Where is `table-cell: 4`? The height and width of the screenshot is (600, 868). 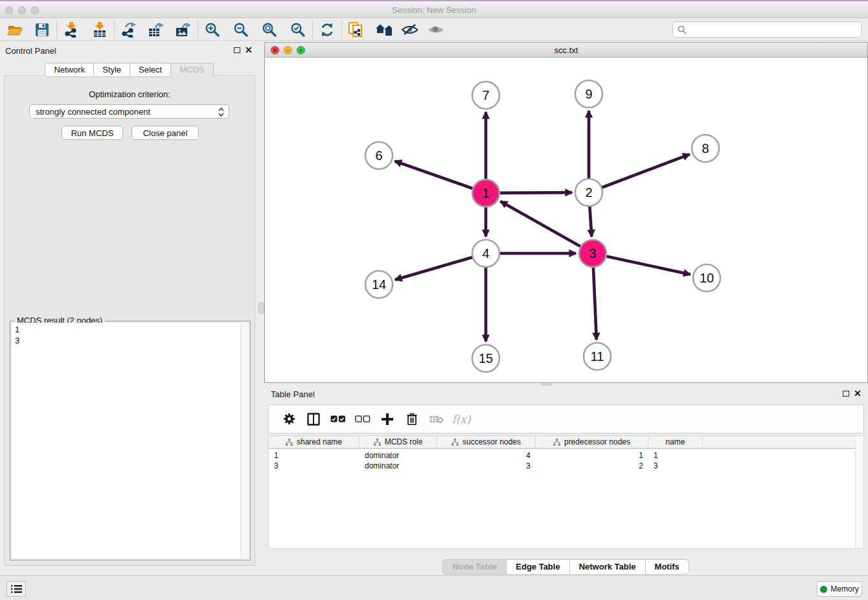
table-cell: 4 is located at coordinates (486, 456).